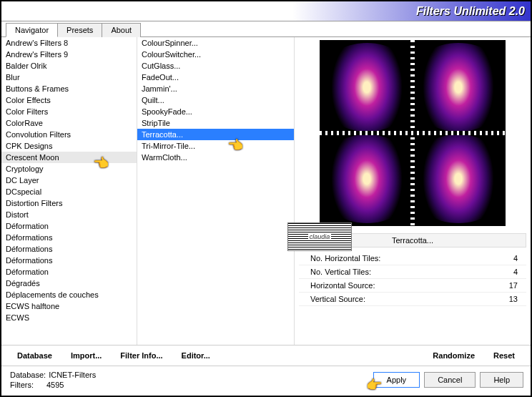  Describe the element at coordinates (53, 380) in the screenshot. I see `status-block: Database: ICNET-Filters Filters: 4595` at that location.